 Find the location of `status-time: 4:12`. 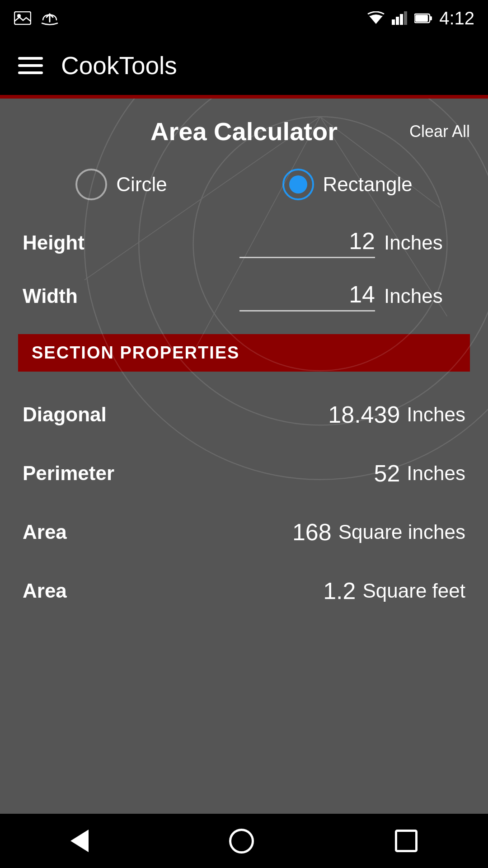

status-time: 4:12 is located at coordinates (457, 18).